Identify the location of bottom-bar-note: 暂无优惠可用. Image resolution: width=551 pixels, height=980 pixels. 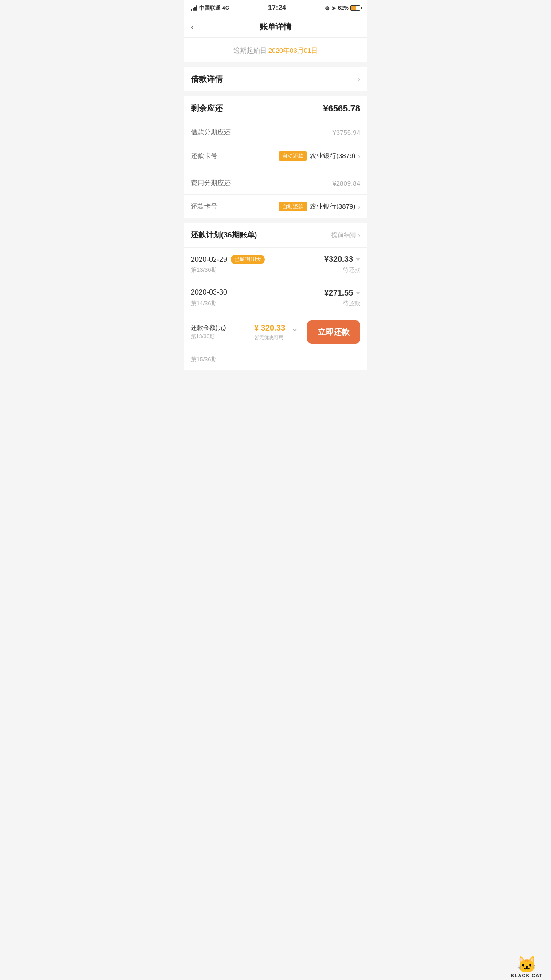
(269, 337).